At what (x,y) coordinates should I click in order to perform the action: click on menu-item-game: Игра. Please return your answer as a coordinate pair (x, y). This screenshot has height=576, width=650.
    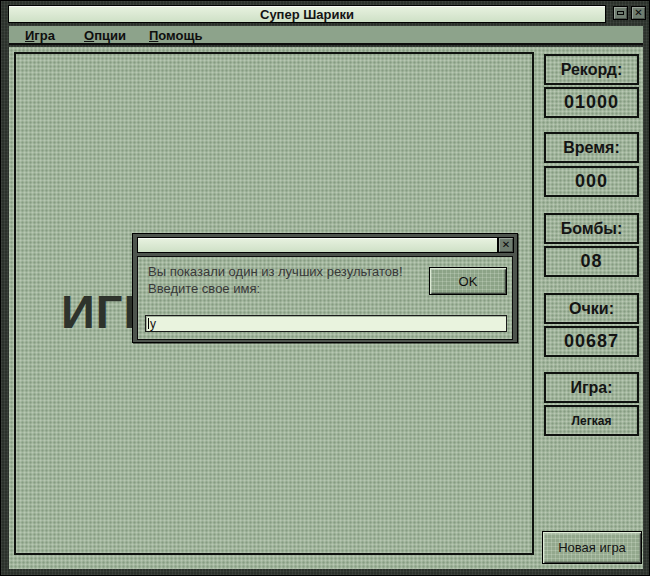
    Looking at the image, I should click on (40, 36).